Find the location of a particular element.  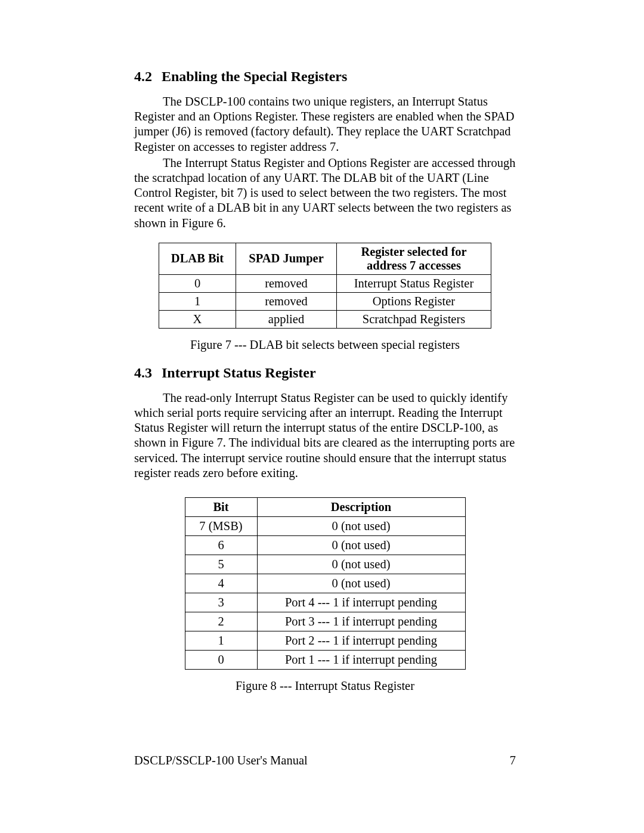

page-footer: DSCLP/SSCLP-100 User's Manual 7 is located at coordinates (325, 761).